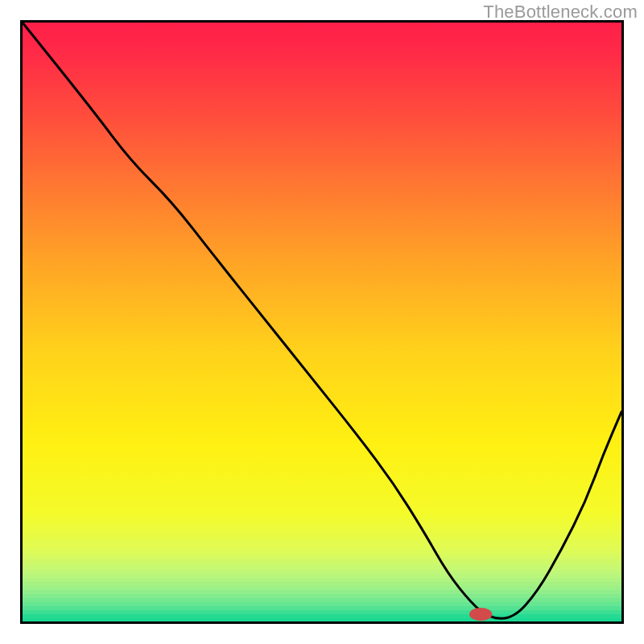  Describe the element at coordinates (481, 614) in the screenshot. I see `optimal-point-marker` at that location.